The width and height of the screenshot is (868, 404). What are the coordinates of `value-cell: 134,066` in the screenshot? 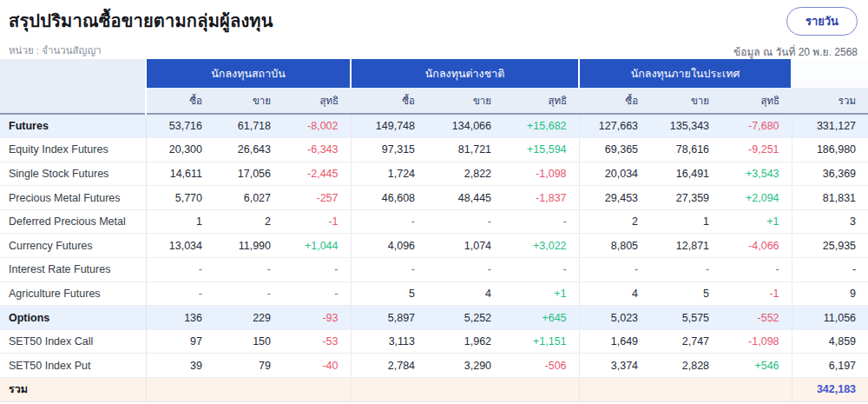 It's located at (465, 126).